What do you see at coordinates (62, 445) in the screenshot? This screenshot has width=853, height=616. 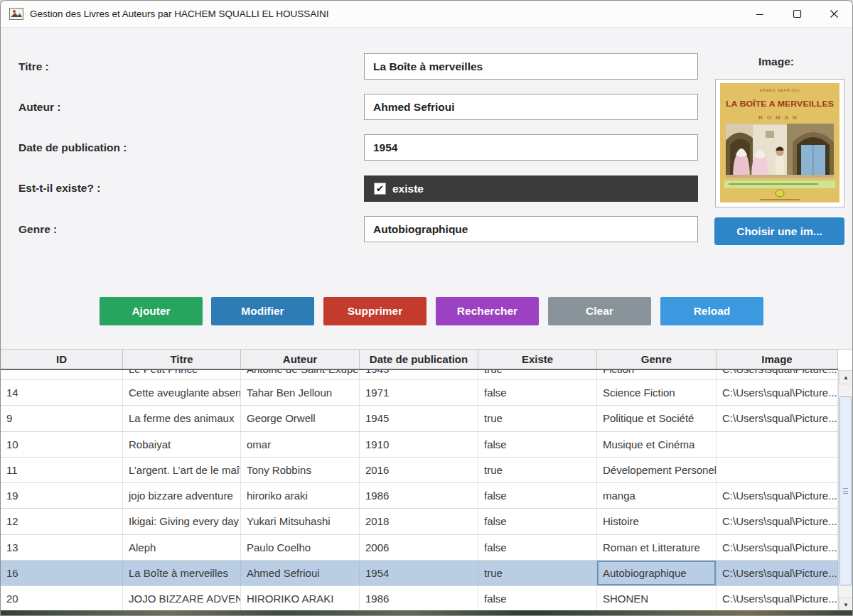 I see `cell-id: 10` at bounding box center [62, 445].